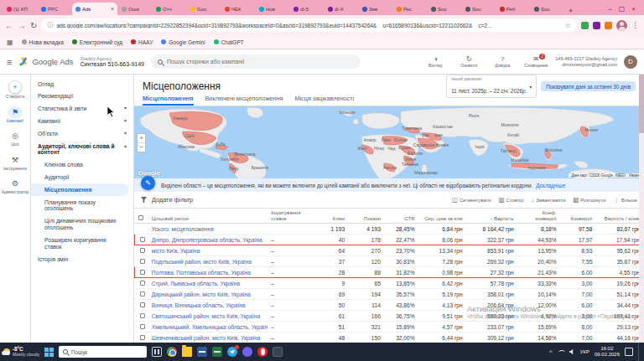 This screenshot has width=644, height=361. I want to click on nav-item: Рекомендації, so click(82, 97).